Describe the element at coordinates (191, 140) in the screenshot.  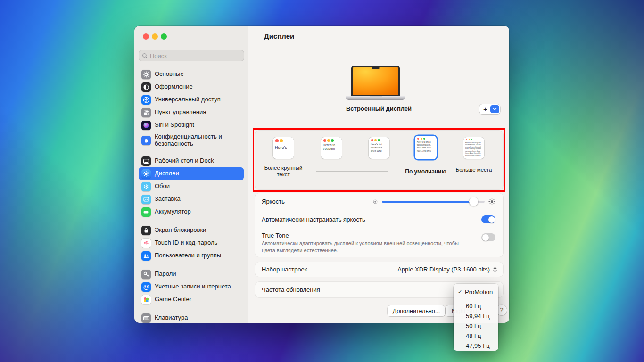
I see `sidebar-item-privacy: Конфиденциальность и безопасность` at that location.